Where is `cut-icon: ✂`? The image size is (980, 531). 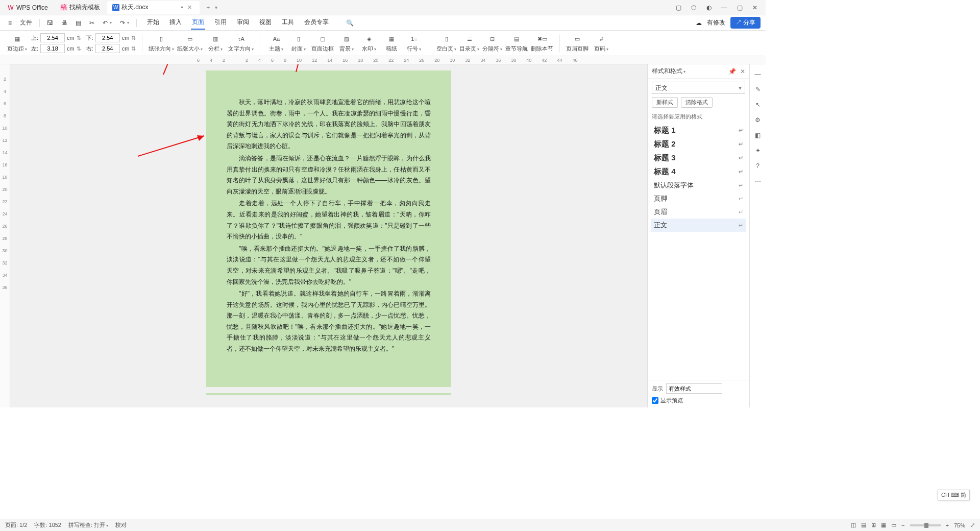
cut-icon: ✂ is located at coordinates (92, 23).